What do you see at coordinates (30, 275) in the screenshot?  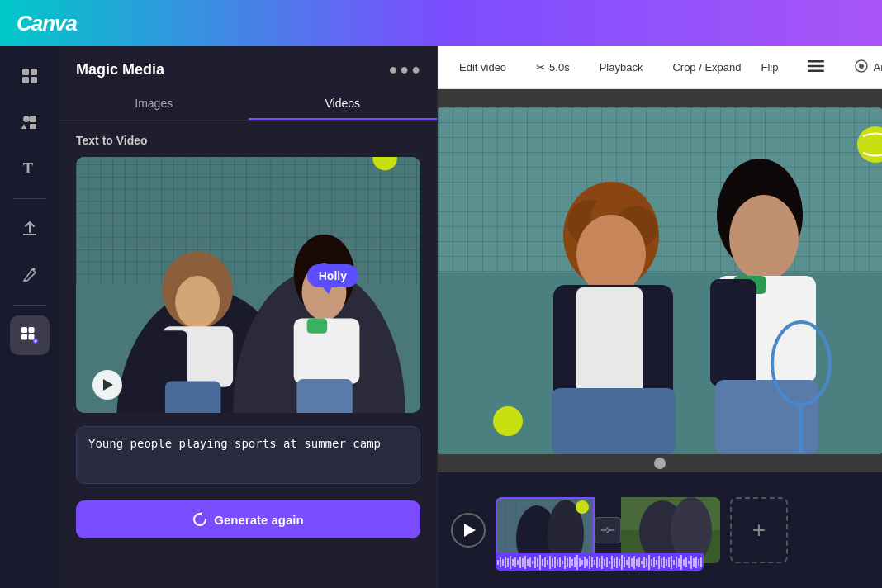 I see `sidebar-item-draw` at bounding box center [30, 275].